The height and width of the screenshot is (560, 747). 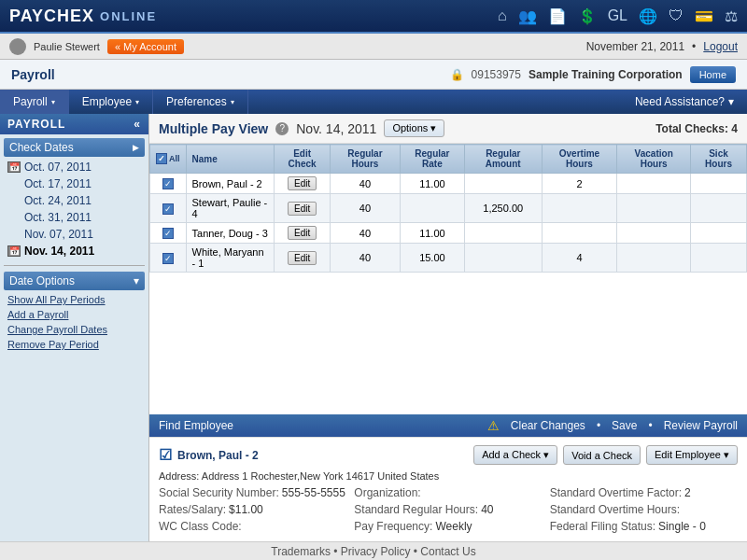 I want to click on user-avatar, so click(x=18, y=47).